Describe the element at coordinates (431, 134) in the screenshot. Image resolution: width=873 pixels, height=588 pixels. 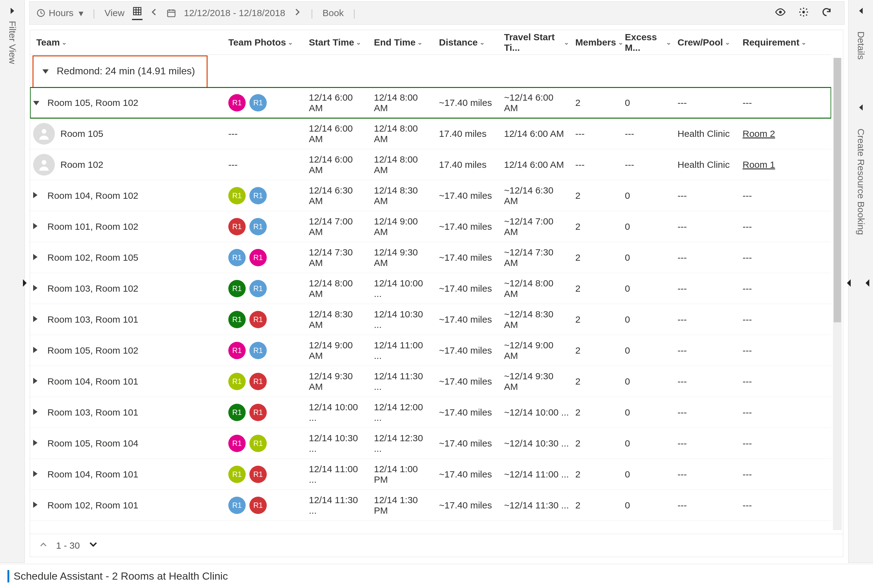
I see `resource-row: Room 105---12/14 6:00 AM12/14 8:00 AM17.…` at that location.